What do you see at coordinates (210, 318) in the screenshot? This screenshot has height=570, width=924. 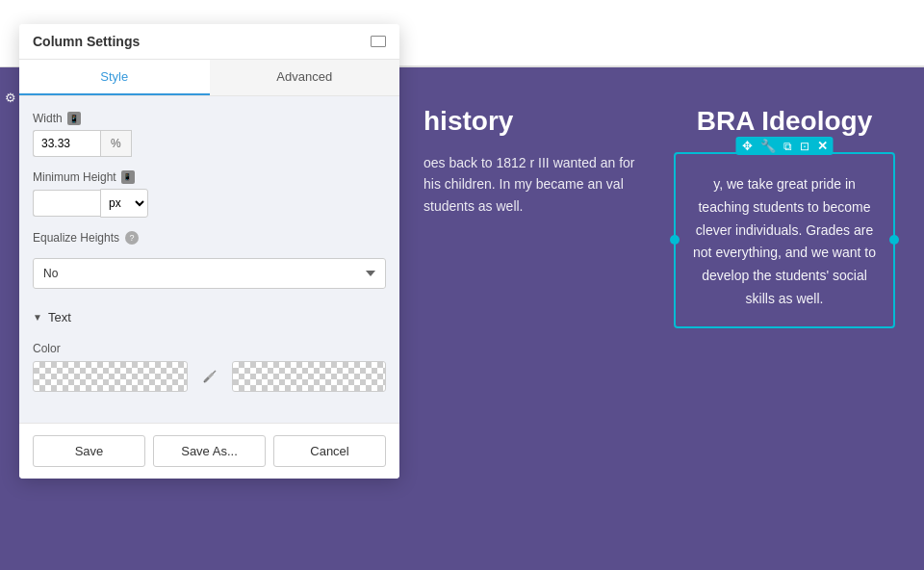 I see `text-section-header: ▼ Text` at bounding box center [210, 318].